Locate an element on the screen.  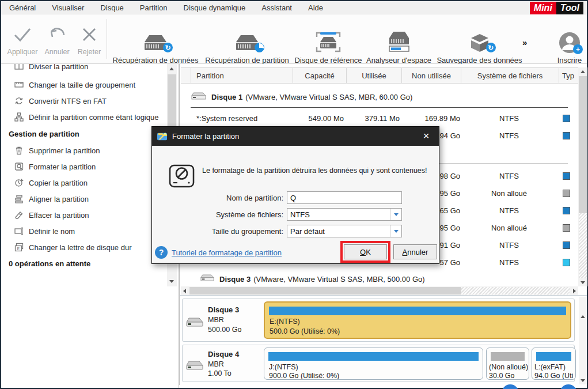
sidebar-item-convert-ntfs-fat: Convertir NTFS en FAT is located at coordinates (83, 101).